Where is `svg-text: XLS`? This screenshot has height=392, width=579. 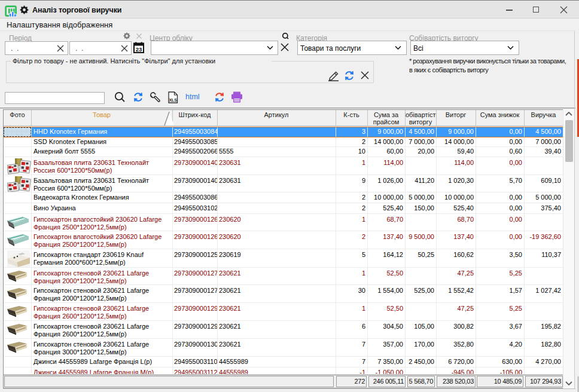
svg-text: XLS is located at coordinates (173, 100).